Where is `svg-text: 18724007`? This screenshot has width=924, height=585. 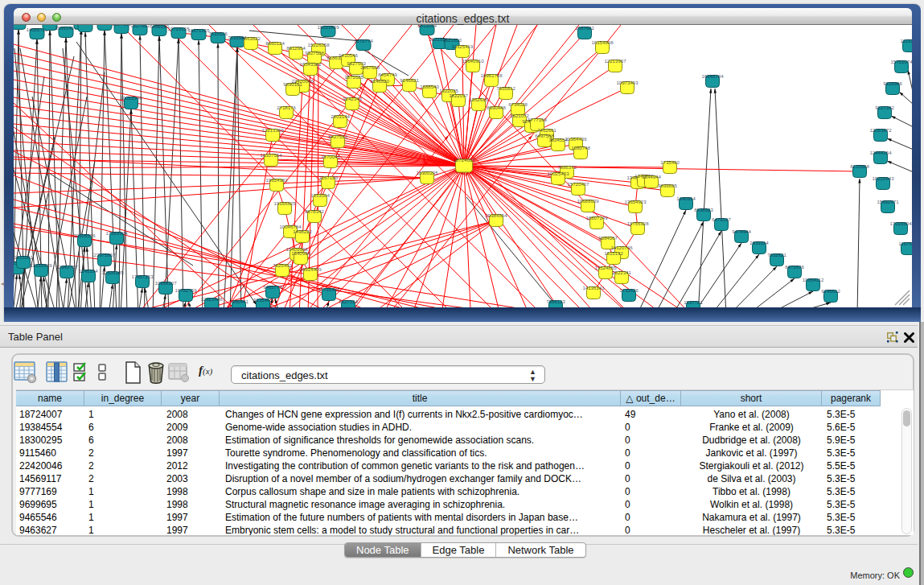
svg-text: 18724007 is located at coordinates (464, 159).